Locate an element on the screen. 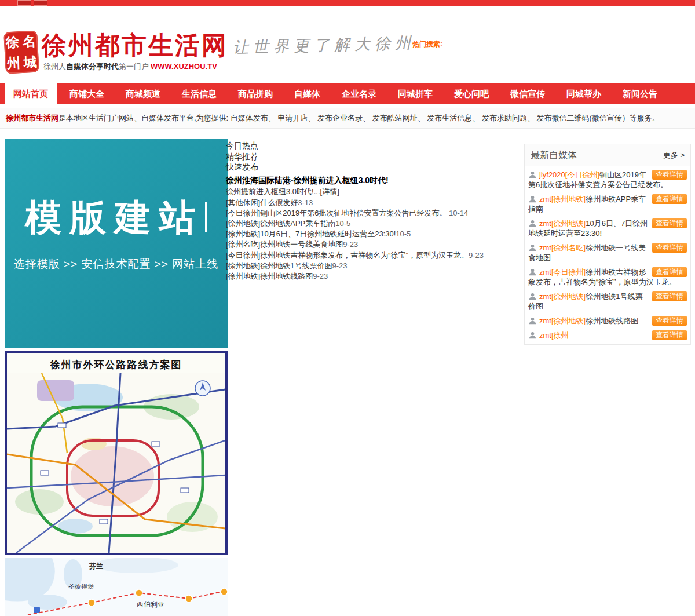 The height and width of the screenshot is (616, 695). nav-item-shops: 商铺大全 is located at coordinates (87, 94).